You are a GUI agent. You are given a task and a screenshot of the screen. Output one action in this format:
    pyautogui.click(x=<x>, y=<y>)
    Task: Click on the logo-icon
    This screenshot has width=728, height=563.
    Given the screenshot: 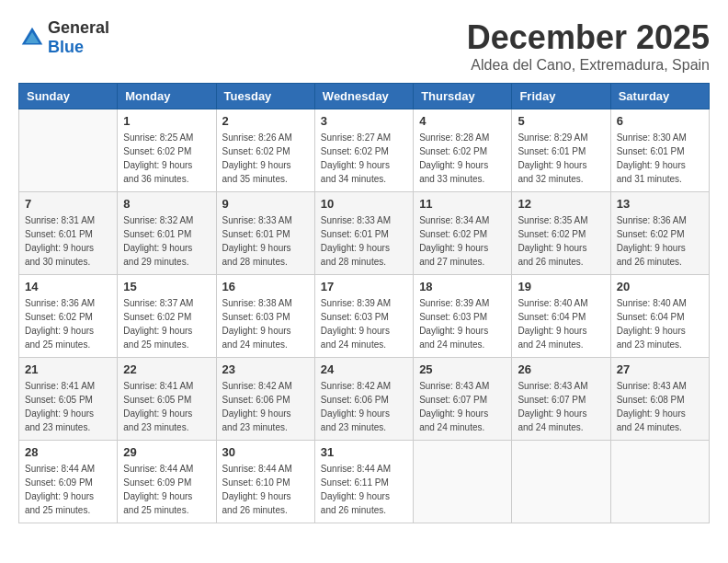 What is the action you would take?
    pyautogui.click(x=32, y=38)
    